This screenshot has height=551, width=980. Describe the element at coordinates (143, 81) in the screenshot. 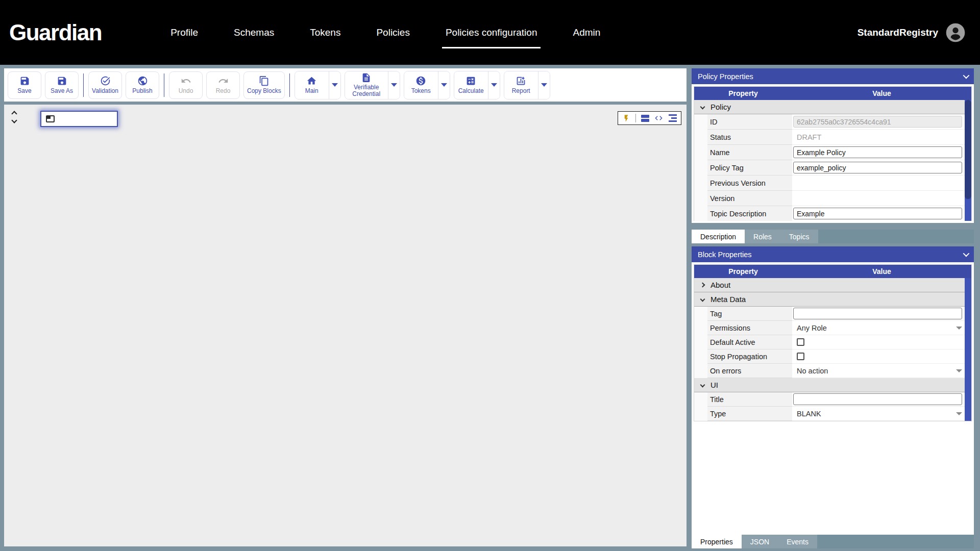

I see `globe-icon` at that location.